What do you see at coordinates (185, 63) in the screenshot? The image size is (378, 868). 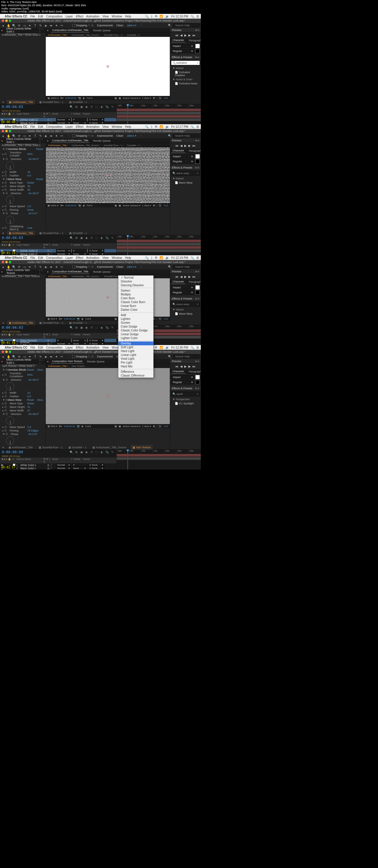 I see `effects-search-input: 🔍 turbulent×` at bounding box center [185, 63].